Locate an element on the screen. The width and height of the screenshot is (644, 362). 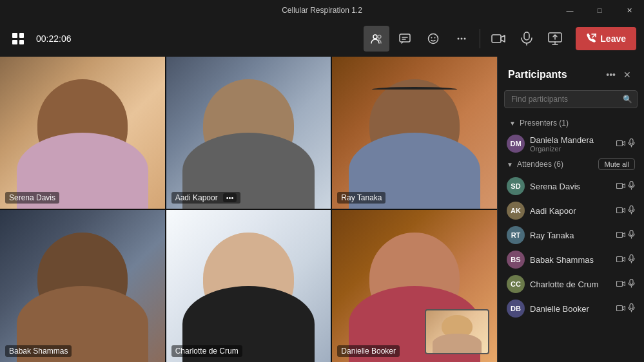
more-button is located at coordinates (462, 39).